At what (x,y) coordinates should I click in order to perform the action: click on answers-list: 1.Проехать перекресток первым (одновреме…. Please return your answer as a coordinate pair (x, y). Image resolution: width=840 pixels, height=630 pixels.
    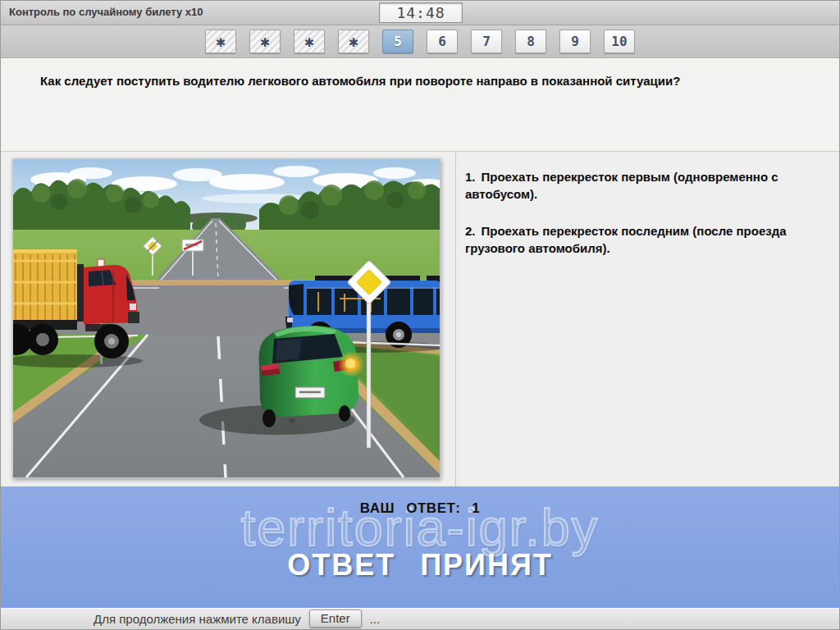
    Looking at the image, I should click on (648, 222).